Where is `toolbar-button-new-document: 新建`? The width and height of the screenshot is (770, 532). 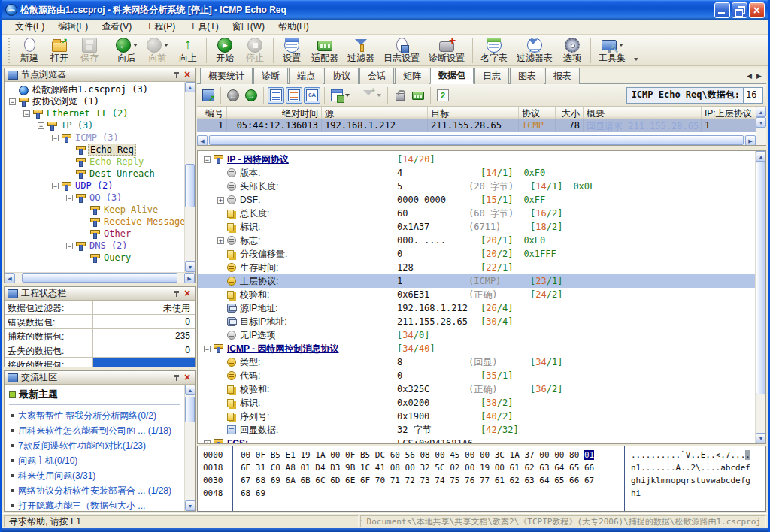
toolbar-button-new-document: 新建 is located at coordinates (29, 50).